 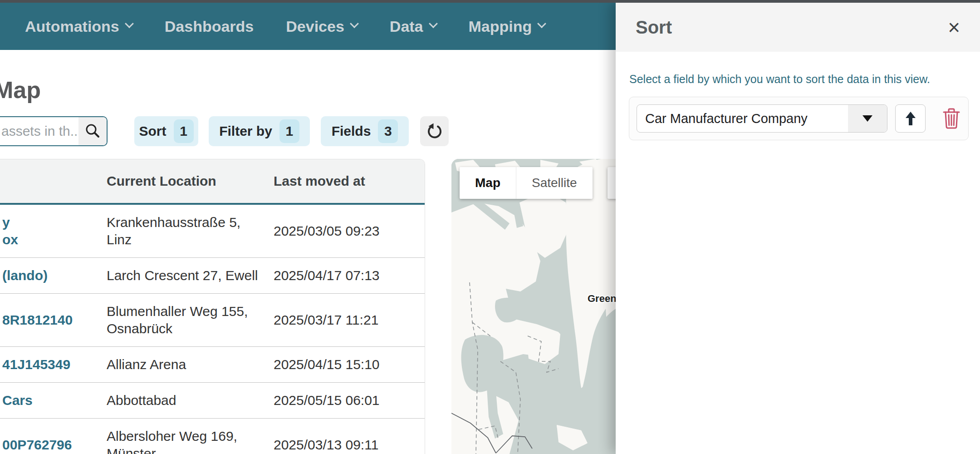 I want to click on cell-last-moved-at: 2025/05/15 06:01, so click(x=346, y=400).